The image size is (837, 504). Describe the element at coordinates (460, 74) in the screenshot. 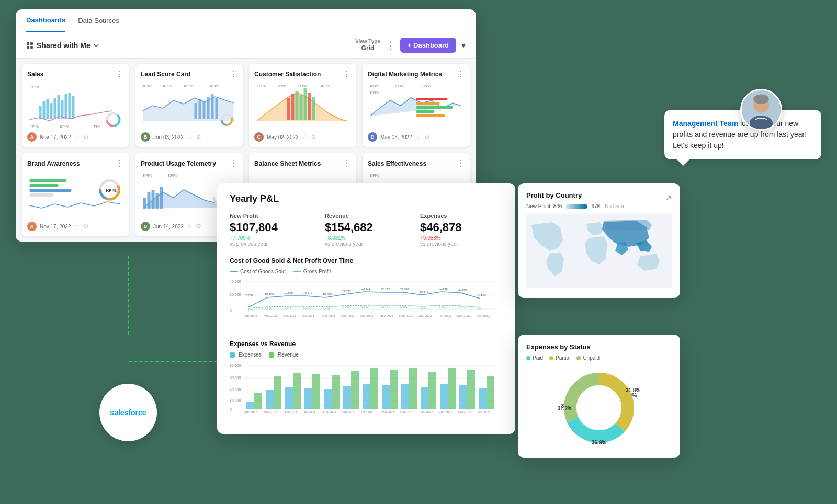

I see `card-menu-digital: ⋮` at that location.